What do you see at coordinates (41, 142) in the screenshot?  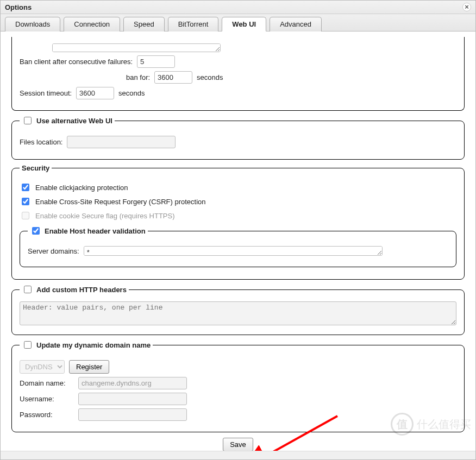 I see `files-location-label: Files location:` at bounding box center [41, 142].